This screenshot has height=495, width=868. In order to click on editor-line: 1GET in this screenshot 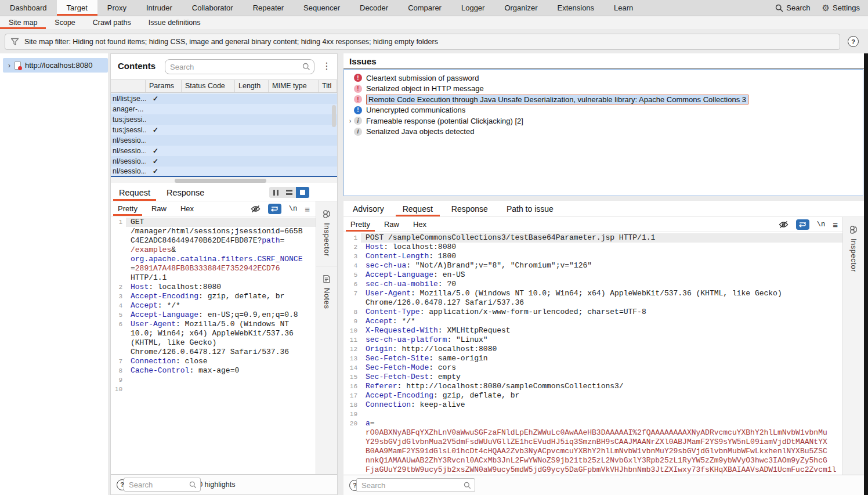, I will do `click(214, 222)`.